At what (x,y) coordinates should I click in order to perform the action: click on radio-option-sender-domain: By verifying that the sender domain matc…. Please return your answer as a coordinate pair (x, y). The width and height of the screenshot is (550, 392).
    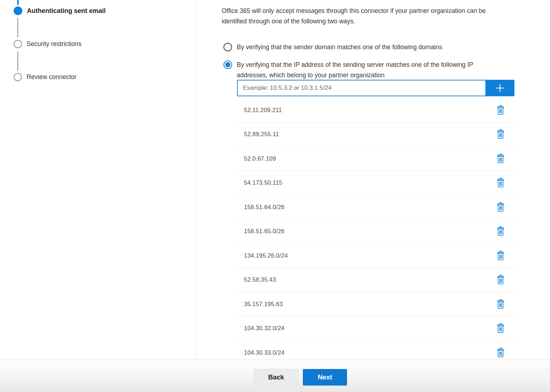
    Looking at the image, I should click on (333, 47).